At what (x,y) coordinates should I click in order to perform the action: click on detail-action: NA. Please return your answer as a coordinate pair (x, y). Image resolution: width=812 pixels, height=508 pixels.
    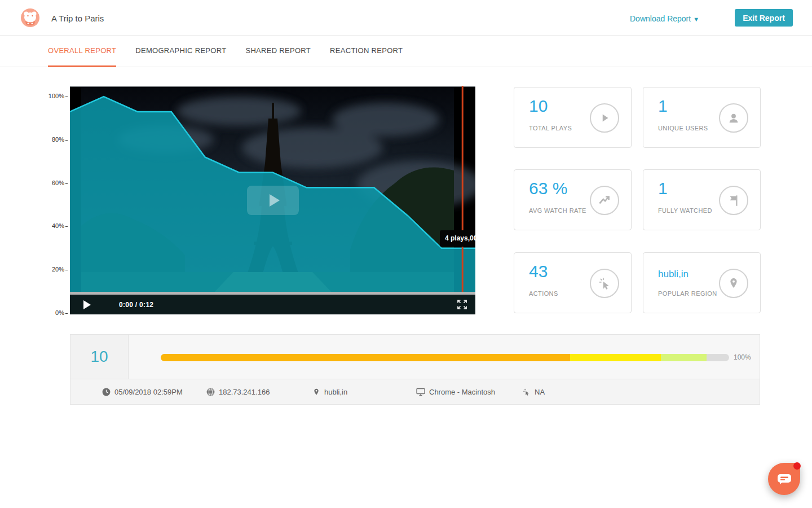
    Looking at the image, I should click on (533, 392).